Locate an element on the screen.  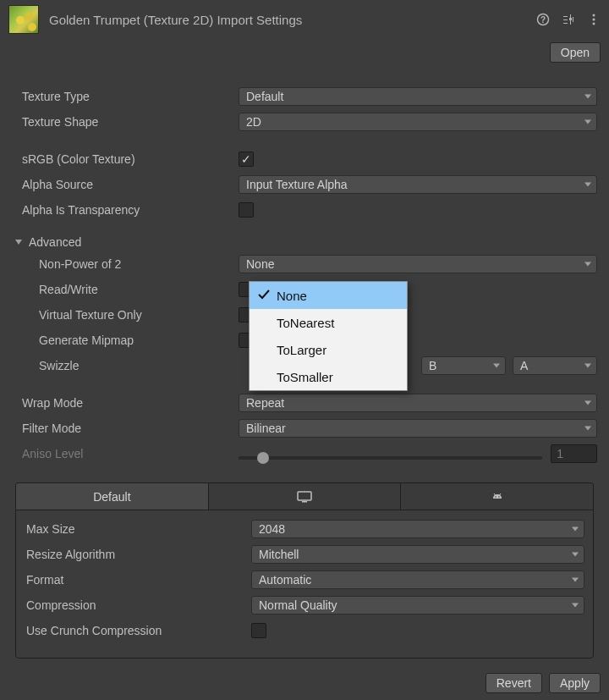
swizzle-a-value: A is located at coordinates (524, 366).